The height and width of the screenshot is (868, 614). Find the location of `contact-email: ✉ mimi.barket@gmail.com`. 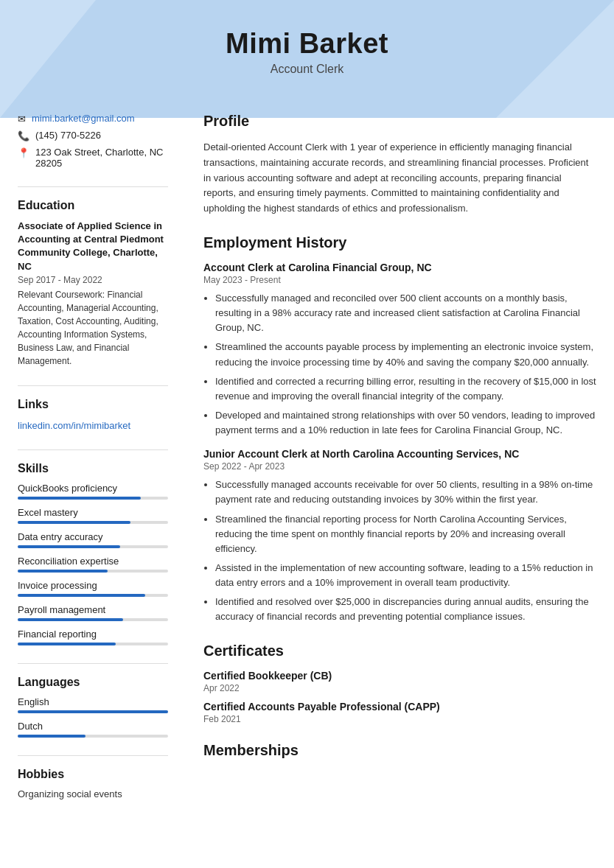

contact-email: ✉ mimi.barket@gmail.com is located at coordinates (93, 119).